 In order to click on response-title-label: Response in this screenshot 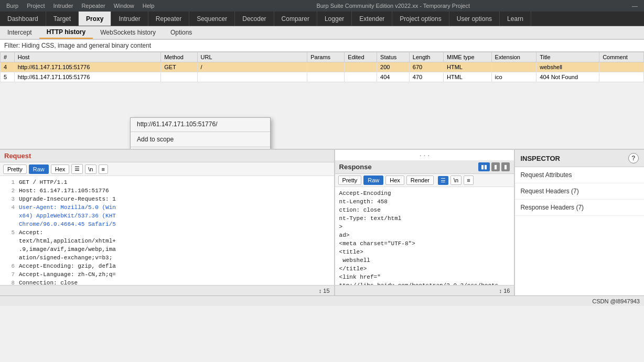, I will do `click(356, 167)`.